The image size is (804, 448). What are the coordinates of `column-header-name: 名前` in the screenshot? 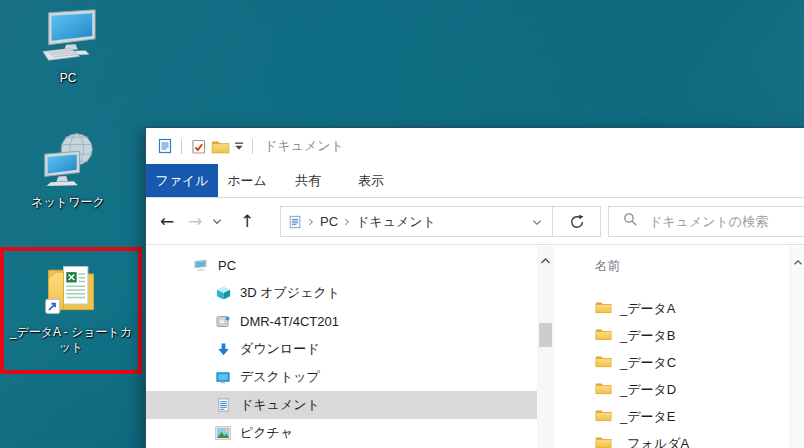 It's located at (608, 266).